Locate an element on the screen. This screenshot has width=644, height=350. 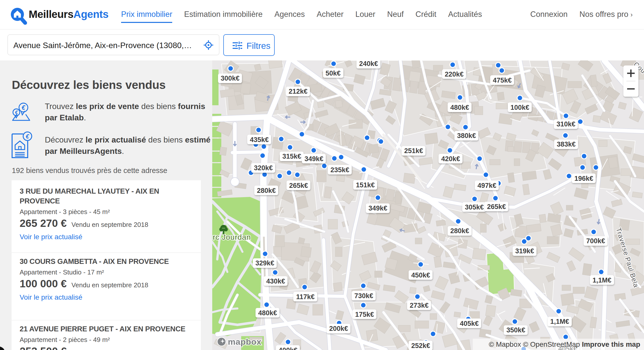
svg-text: 196k€ is located at coordinates (584, 179).